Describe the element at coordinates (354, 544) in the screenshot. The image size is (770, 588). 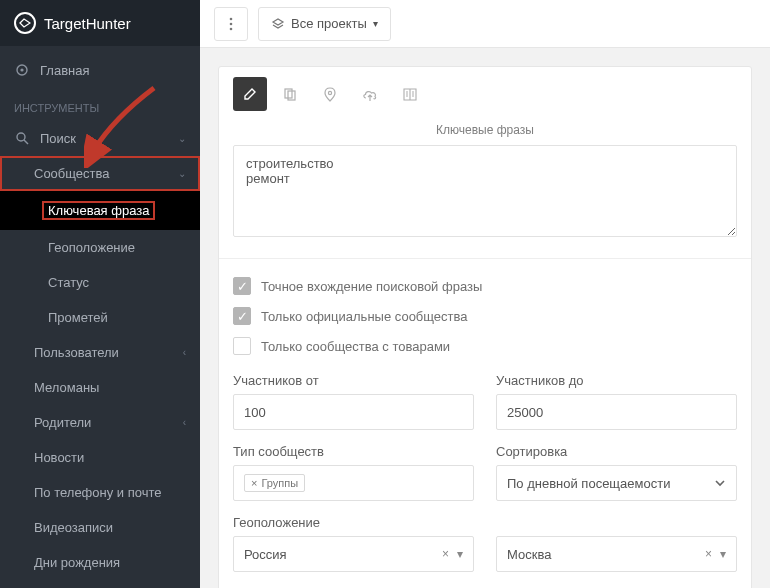
I see `field-geo-country: Геоположение Россия ×▾` at that location.